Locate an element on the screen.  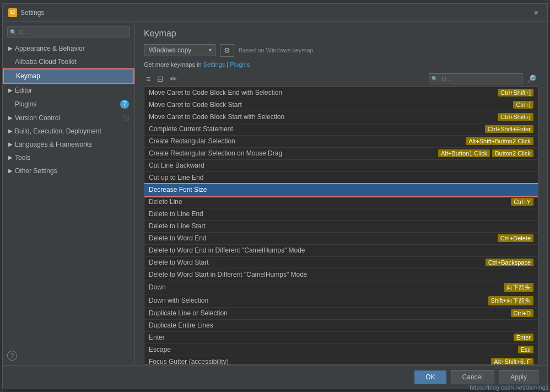
keymap-entry-name: Decrease Font Size is located at coordinates (341, 190).